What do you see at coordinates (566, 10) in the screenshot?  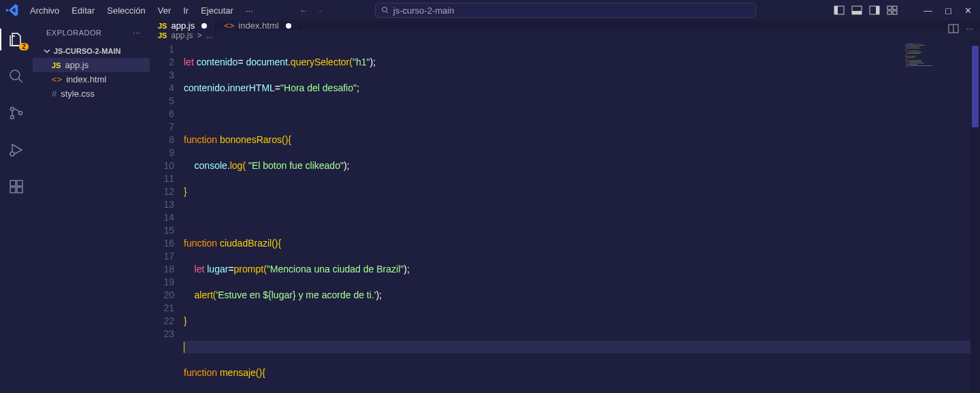 I see `command-center-search: js-curso-2-main` at bounding box center [566, 10].